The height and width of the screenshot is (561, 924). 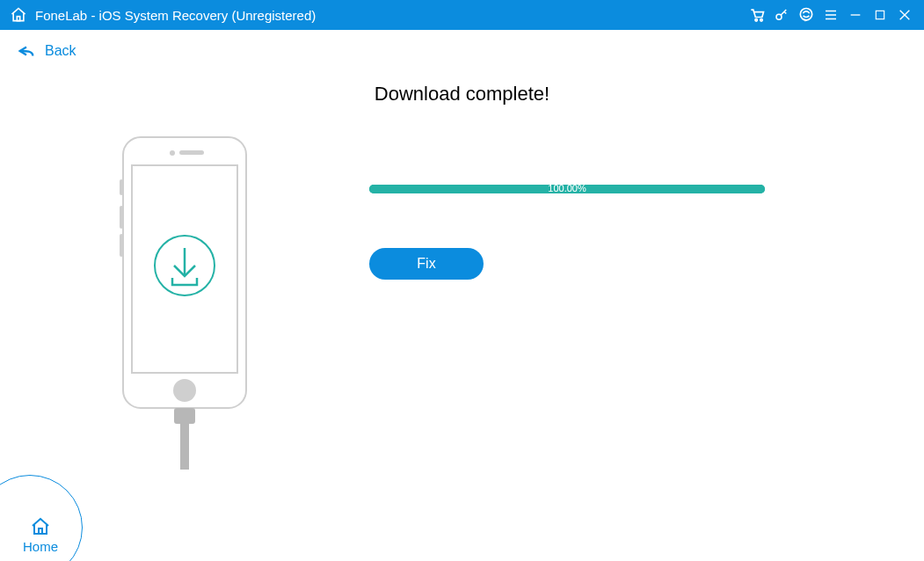 I want to click on progress-bar: 100.00%, so click(x=567, y=189).